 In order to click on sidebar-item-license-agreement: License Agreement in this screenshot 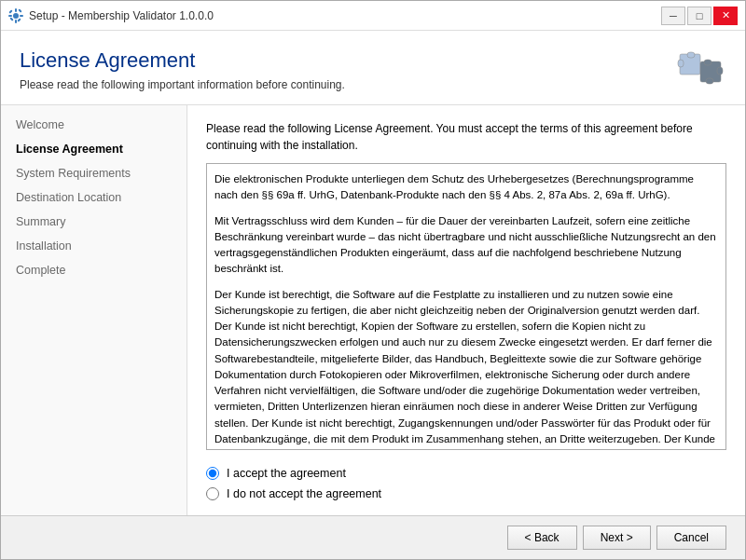, I will do `click(93, 149)`.